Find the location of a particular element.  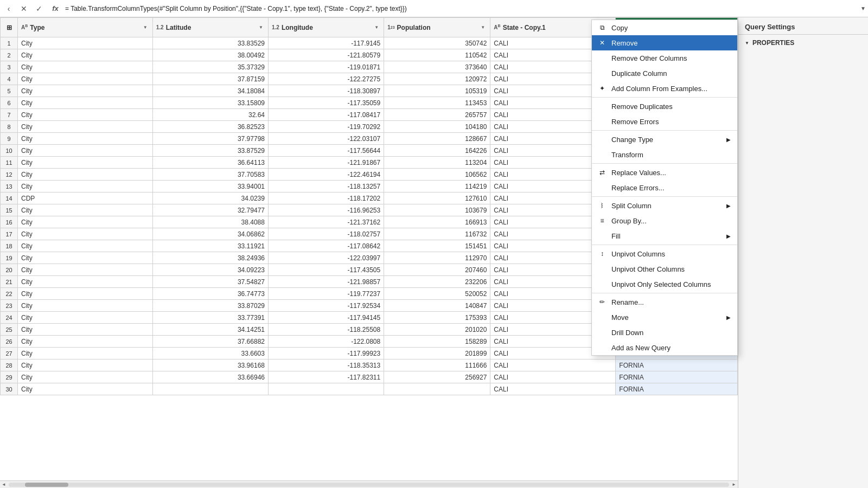

ctx-item-duplicate-column: Duplicate Column is located at coordinates (665, 73).